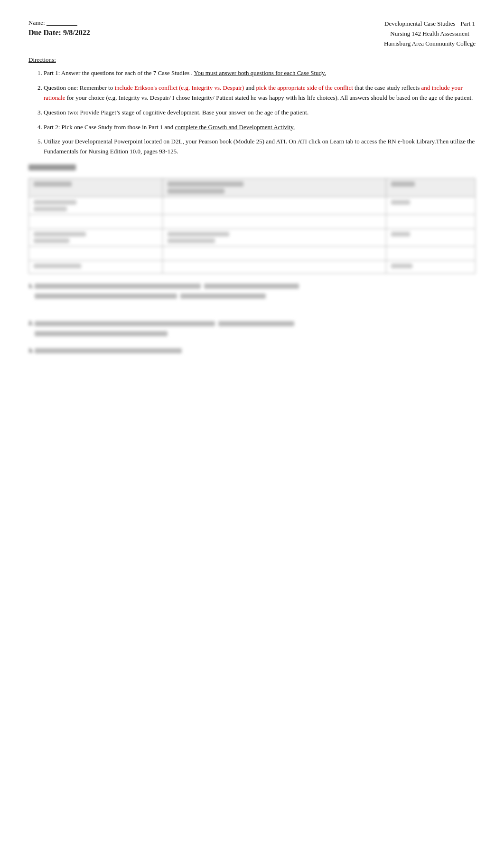 This screenshot has width=504, height=844. What do you see at coordinates (75, 33) in the screenshot?
I see `due-date-field: Due Date: 9/8/2022` at bounding box center [75, 33].